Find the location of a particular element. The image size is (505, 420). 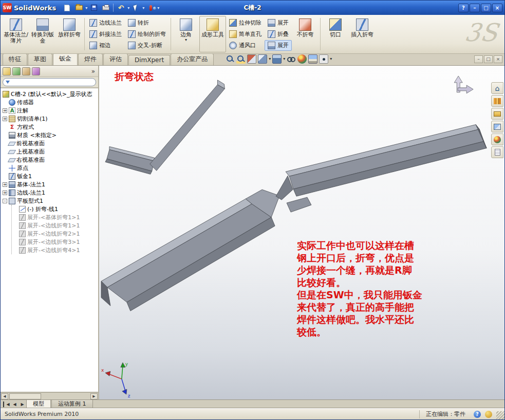

tab-features: 特征 is located at coordinates (15, 60).